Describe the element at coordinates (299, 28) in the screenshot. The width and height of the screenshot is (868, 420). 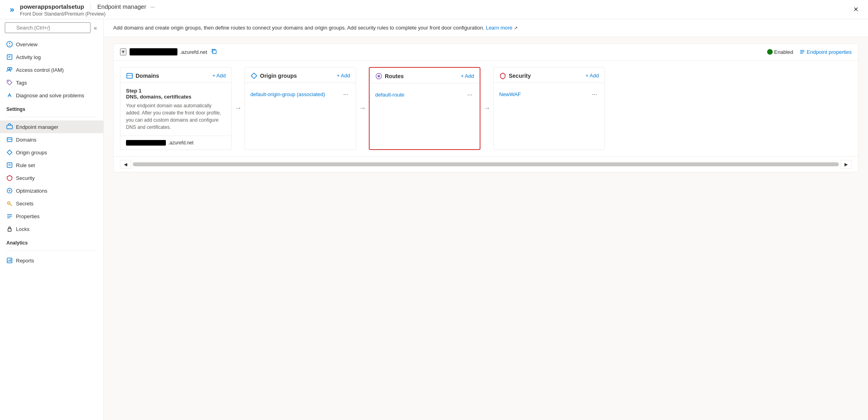
I see `info-text: Add domains and create origin groups, th…` at that location.